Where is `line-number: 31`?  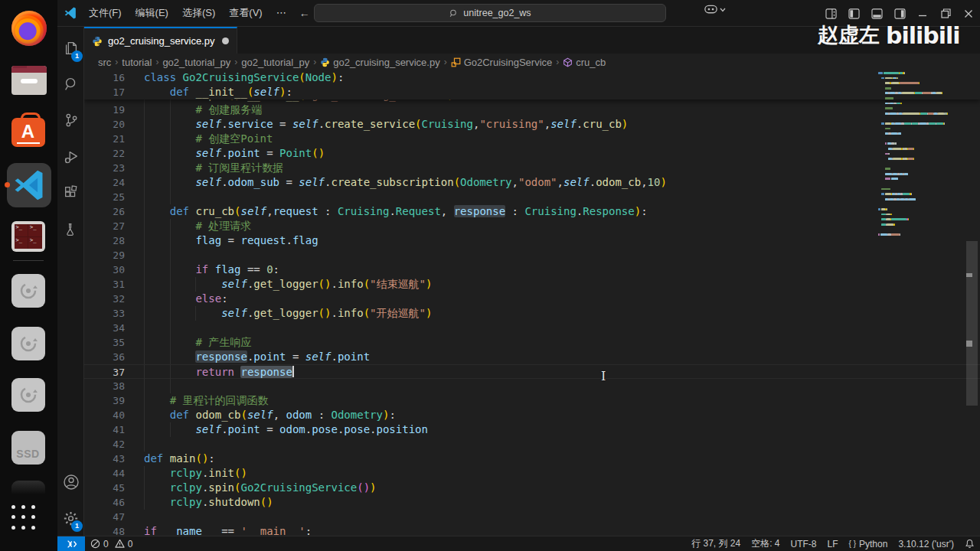
line-number: 31 is located at coordinates (104, 285).